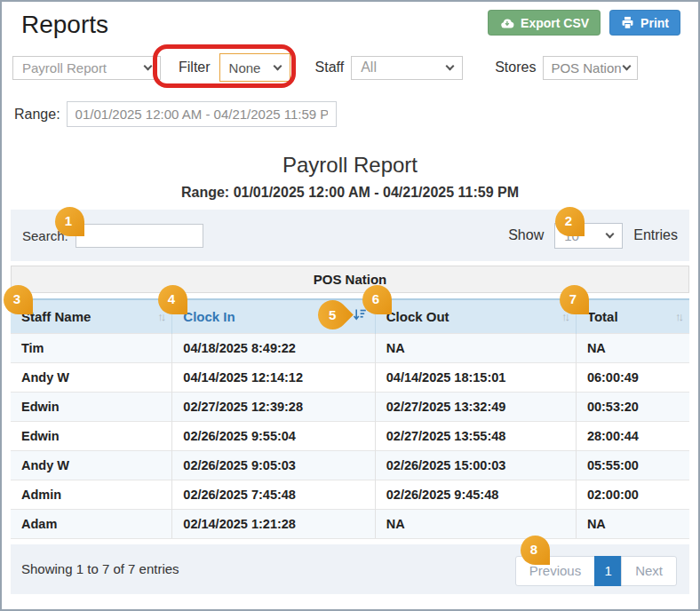  I want to click on filter-value: None, so click(245, 67).